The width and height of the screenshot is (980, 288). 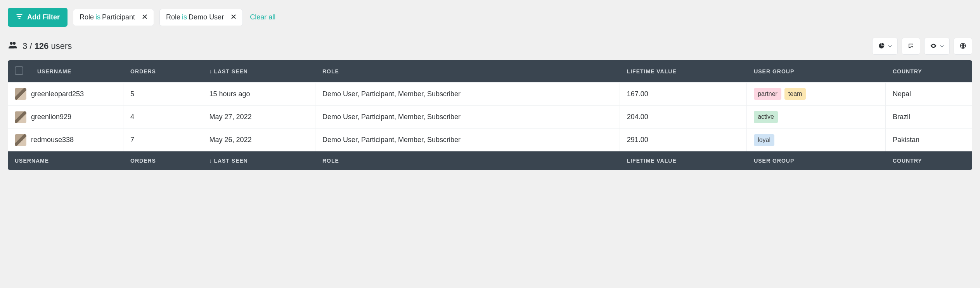 I want to click on col-last-seen-footer: ↓LAST SEEN, so click(x=259, y=161).